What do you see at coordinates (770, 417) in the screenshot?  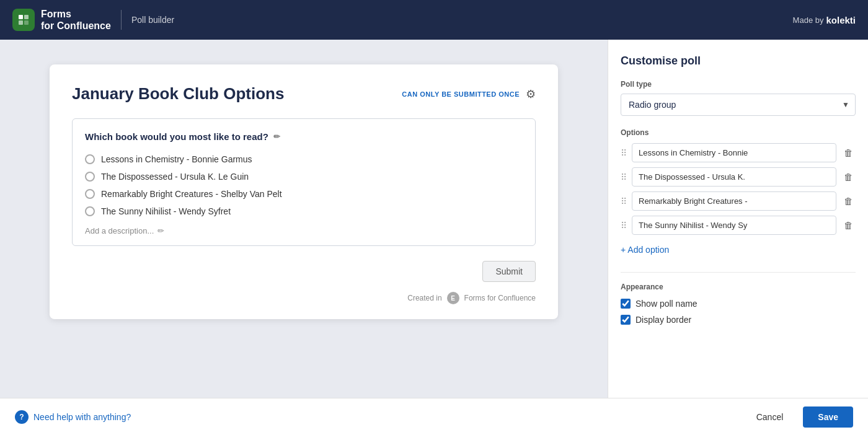 I see `cancel-button: Cancel` at bounding box center [770, 417].